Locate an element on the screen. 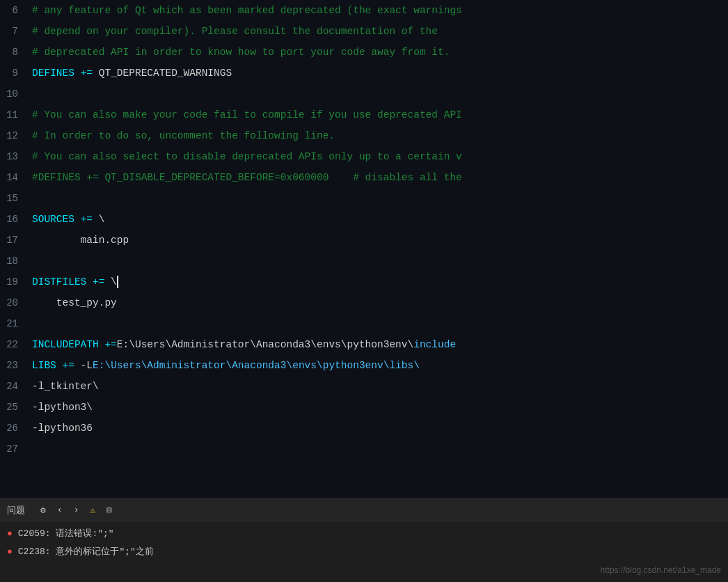  code-line: # You can also make your code fail to co… is located at coordinates (380, 115).